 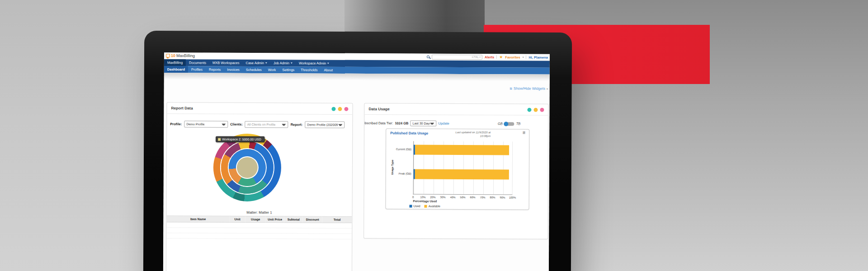 What do you see at coordinates (226, 63) in the screenshot?
I see `main-nav-mxb-workspaces: MXB Workspaces` at bounding box center [226, 63].